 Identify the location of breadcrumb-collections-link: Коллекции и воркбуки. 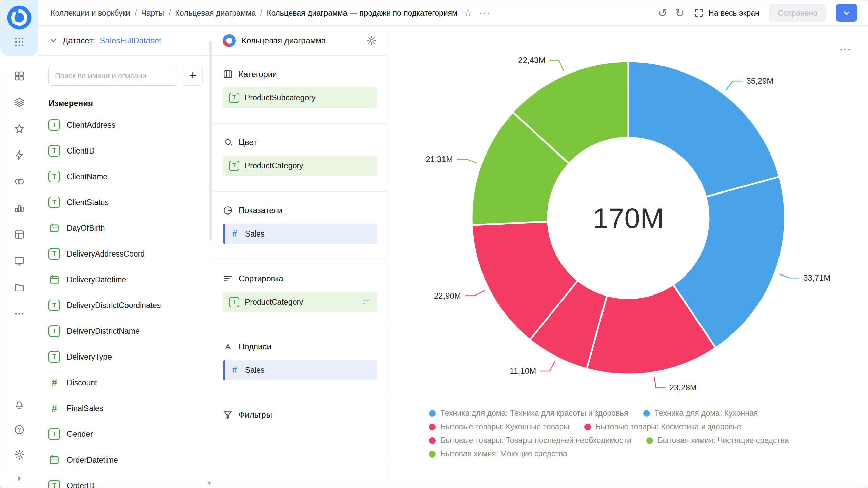
(90, 13).